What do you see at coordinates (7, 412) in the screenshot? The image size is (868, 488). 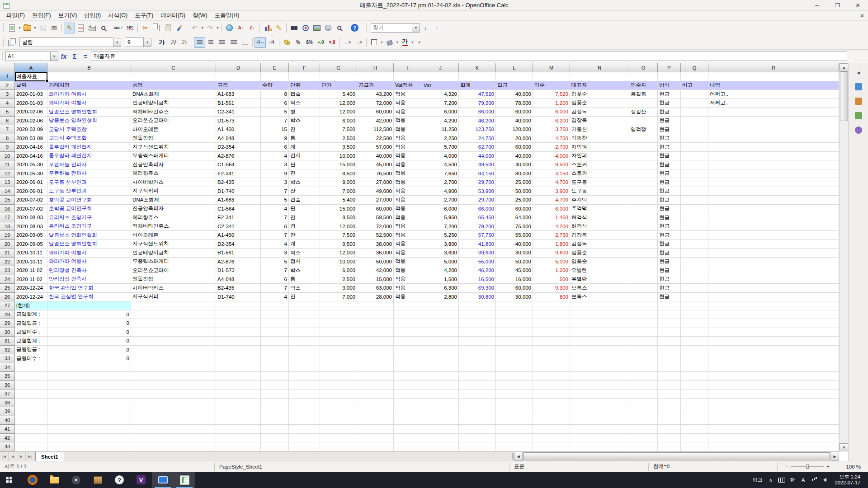 I see `row-header-39: 39` at bounding box center [7, 412].